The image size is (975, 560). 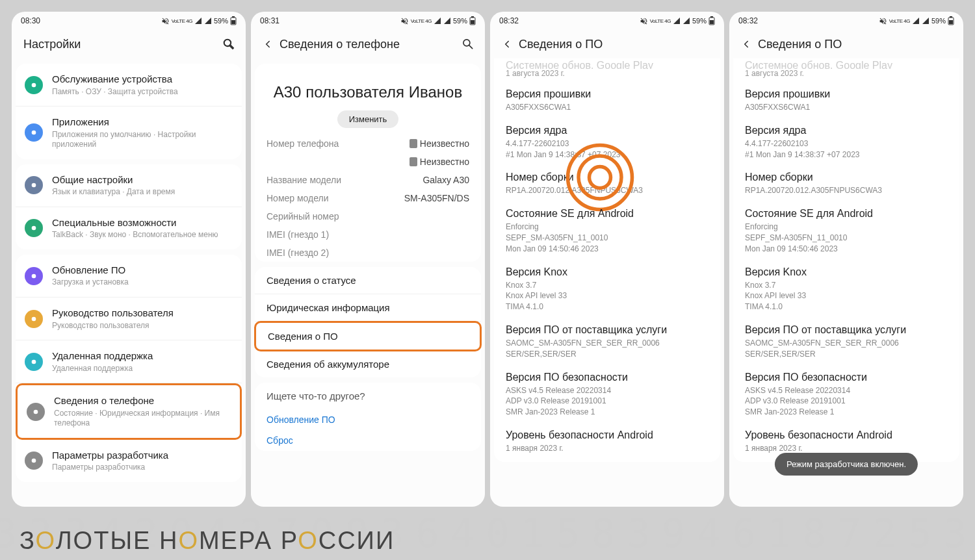 I want to click on item-title: Руководство пользователя, so click(x=142, y=313).